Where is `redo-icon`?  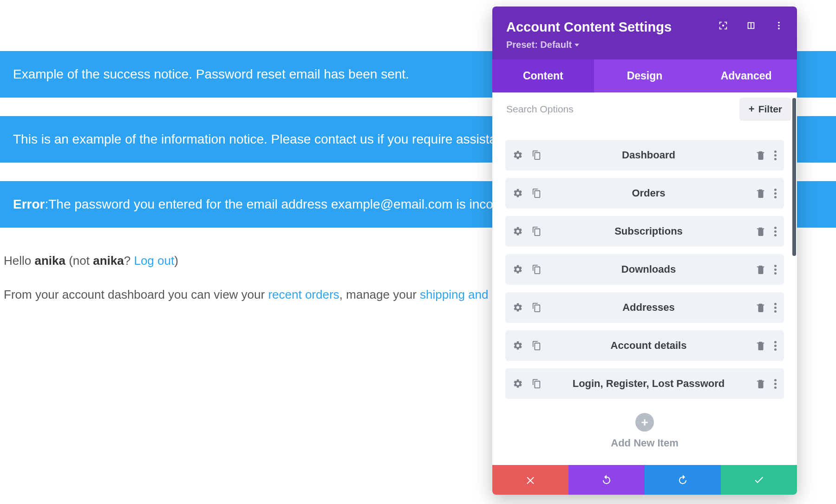 redo-icon is located at coordinates (683, 480).